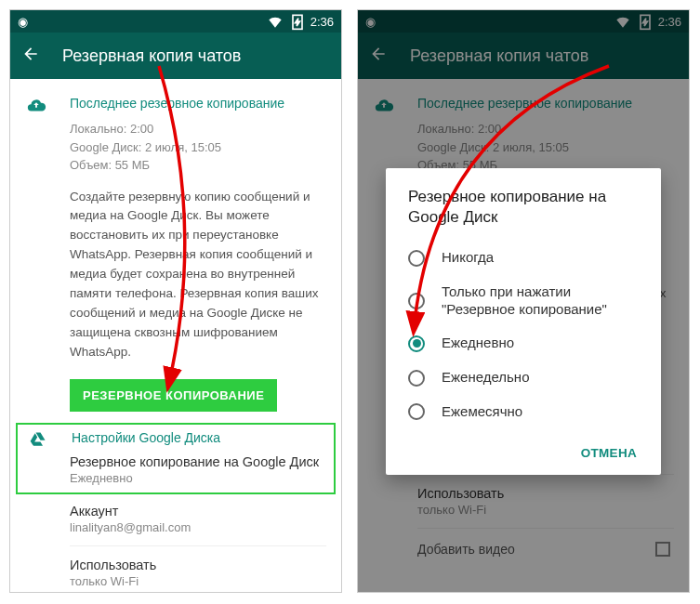 The width and height of the screenshot is (700, 604). Describe the element at coordinates (198, 478) in the screenshot. I see `backup-frequency-value: Ежедневно` at that location.